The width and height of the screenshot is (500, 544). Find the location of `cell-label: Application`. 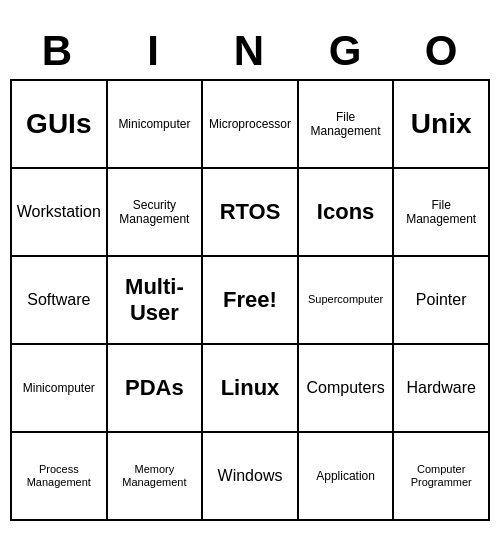

cell-label: Application is located at coordinates (346, 476).